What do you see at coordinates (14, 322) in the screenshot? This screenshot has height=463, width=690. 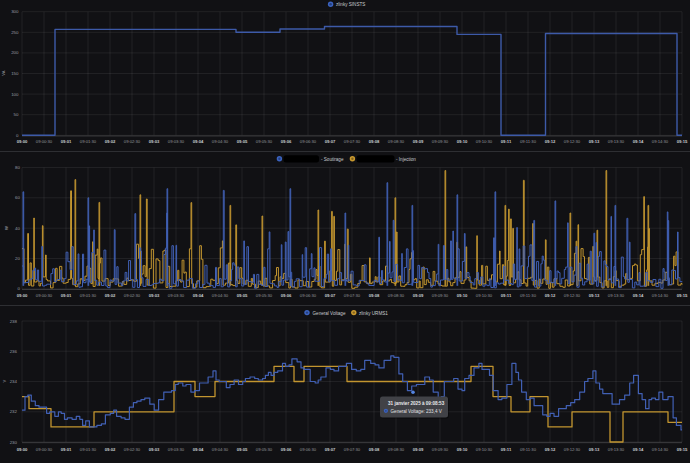 I see `svg-text: 238` at bounding box center [14, 322].